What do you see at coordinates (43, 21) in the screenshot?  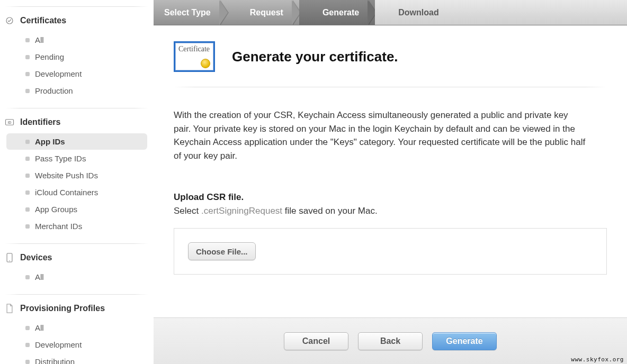 I see `sidebar-header-label: Certificates` at bounding box center [43, 21].